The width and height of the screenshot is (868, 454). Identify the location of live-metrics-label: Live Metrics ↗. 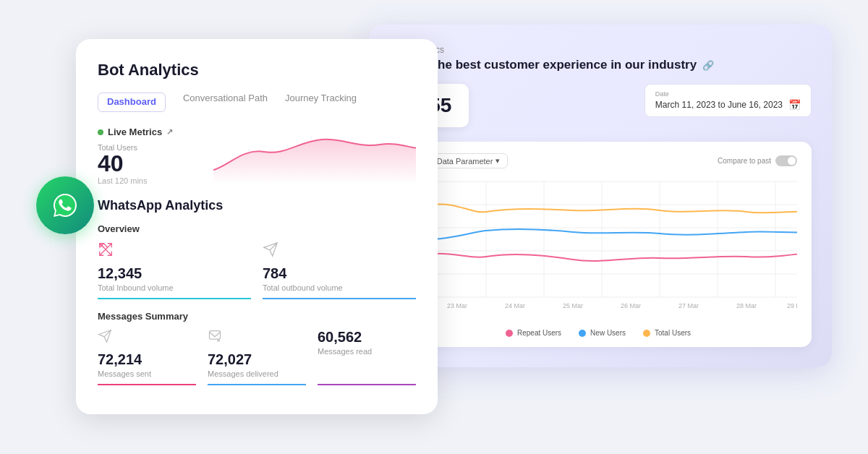
(156, 132).